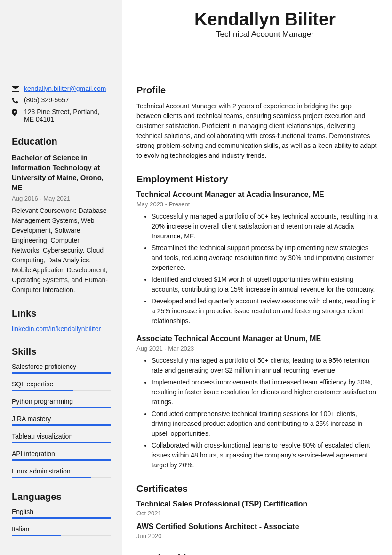 The image size is (392, 555). What do you see at coordinates (257, 122) in the screenshot?
I see `profile-section: Profile Technical Account Manager with 2…` at bounding box center [257, 122].